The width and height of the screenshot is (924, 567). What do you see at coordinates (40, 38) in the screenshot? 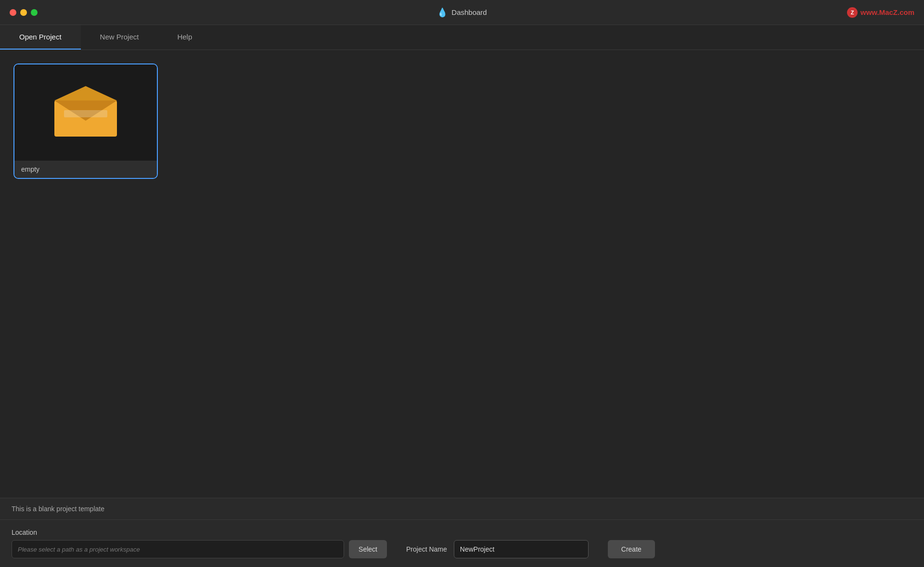
I see `tab-open-project: Open Project` at bounding box center [40, 38].